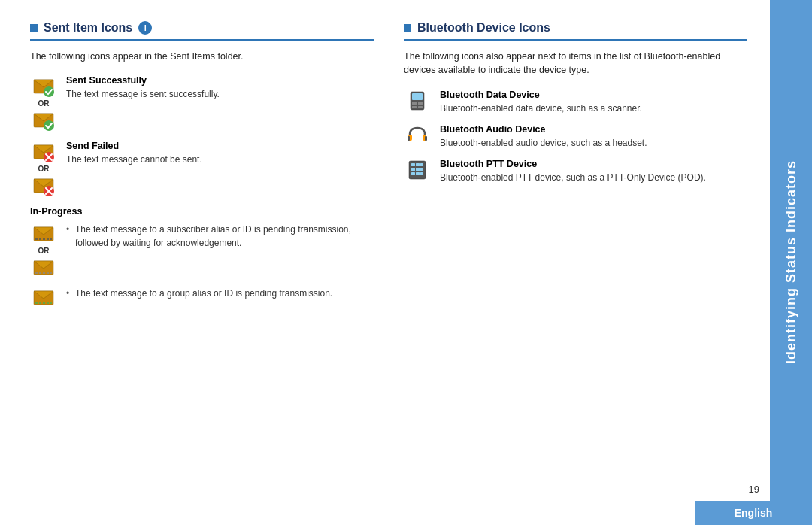  I want to click on sent-intro-text: The following icons appear in the Sent I…, so click(201, 57).